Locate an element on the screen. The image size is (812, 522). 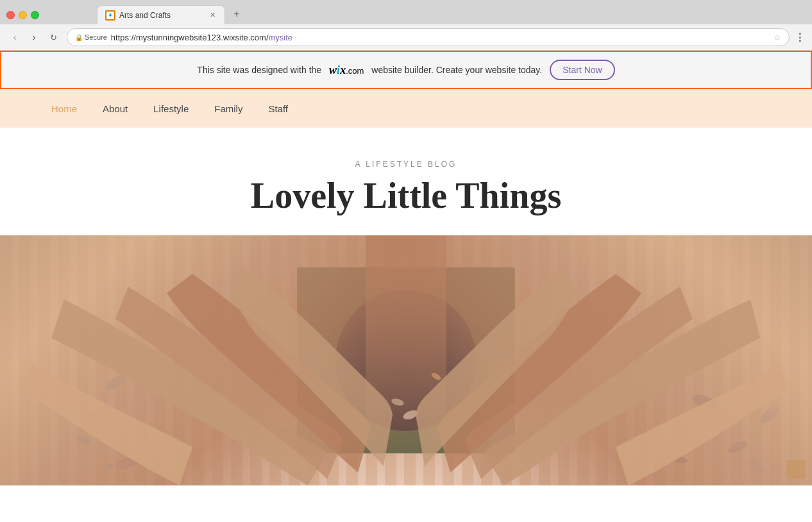
wix-dot-com: .com is located at coordinates (355, 71).